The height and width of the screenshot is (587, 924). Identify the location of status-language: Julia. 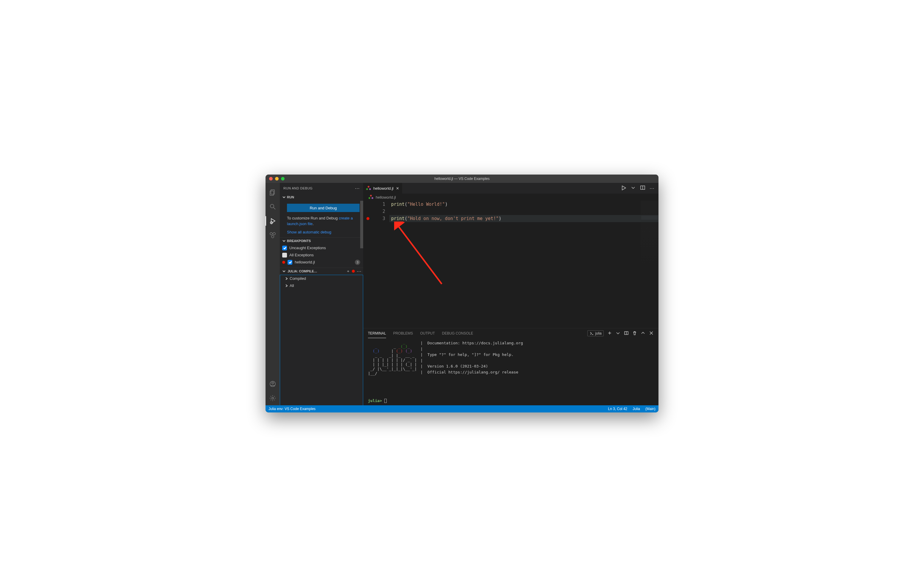
(636, 409).